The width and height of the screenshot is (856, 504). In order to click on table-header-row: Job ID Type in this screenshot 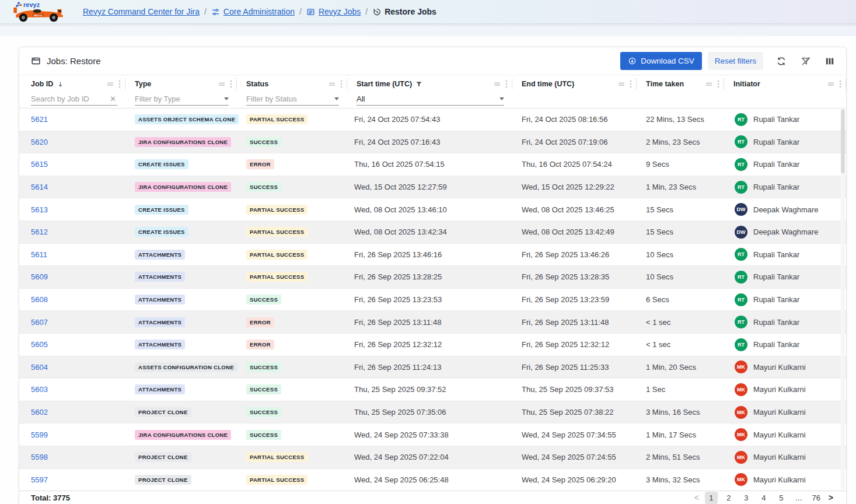, I will do `click(433, 84)`.